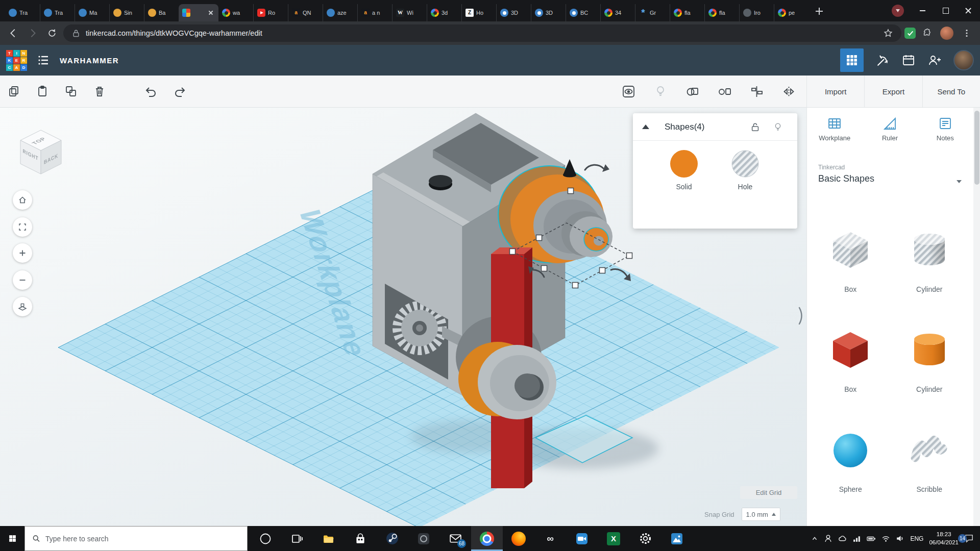  I want to click on library-dropdown-caret-icon, so click(959, 182).